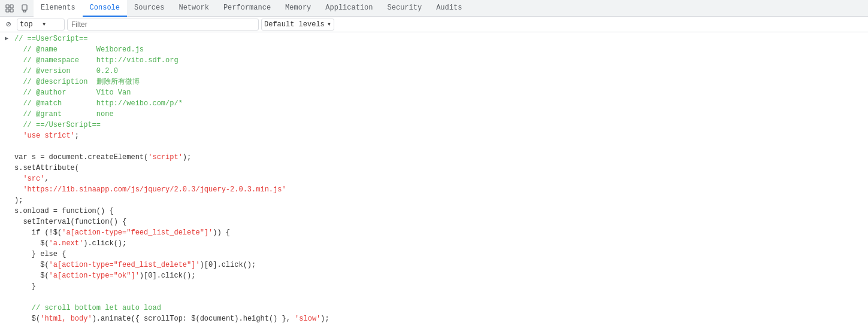 The width and height of the screenshot is (868, 323). I want to click on ban-icon-btn: ⊘, so click(8, 25).